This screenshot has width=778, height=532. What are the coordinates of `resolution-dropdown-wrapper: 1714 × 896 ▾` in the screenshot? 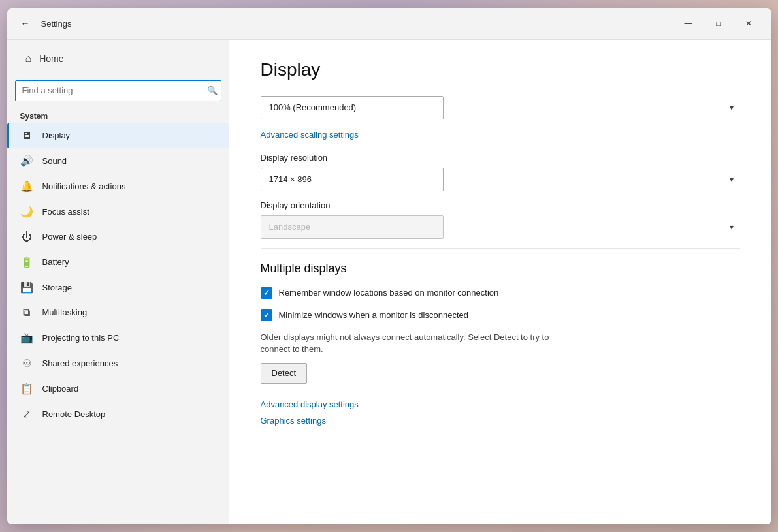 It's located at (500, 180).